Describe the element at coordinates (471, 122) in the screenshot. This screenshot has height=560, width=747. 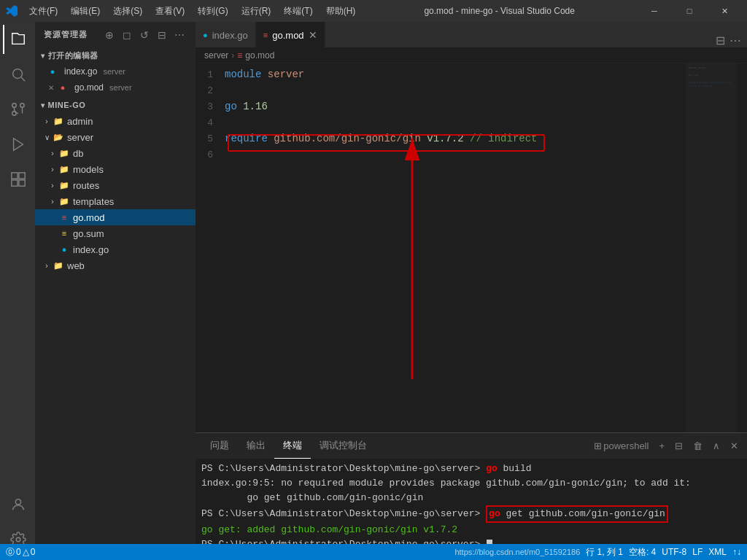
I see `editor-line-4: 4` at that location.